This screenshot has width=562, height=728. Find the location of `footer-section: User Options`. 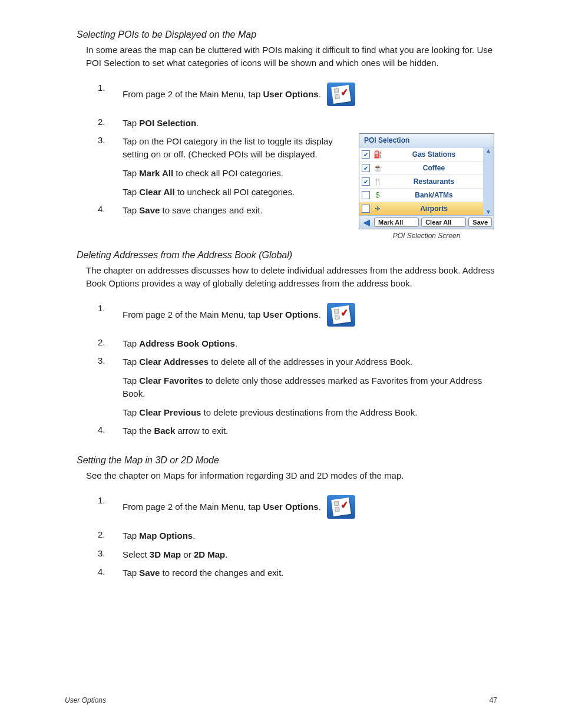

footer-section: User Options is located at coordinates (85, 700).